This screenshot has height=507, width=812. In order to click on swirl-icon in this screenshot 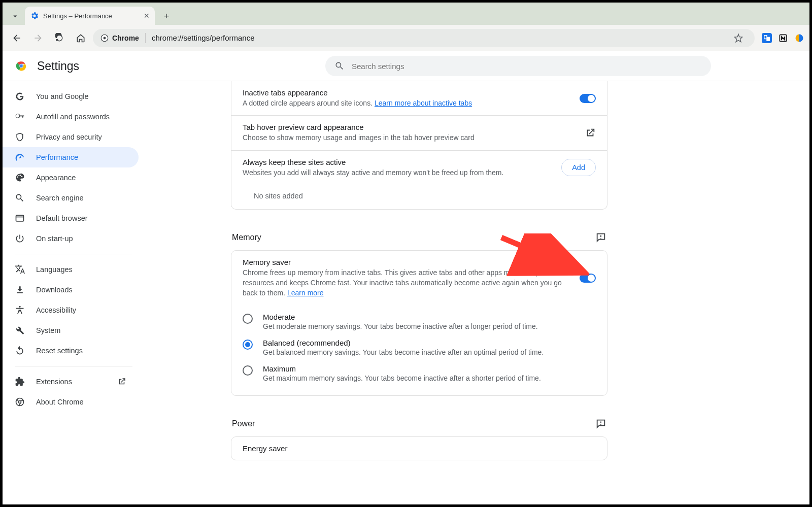, I will do `click(799, 38)`.